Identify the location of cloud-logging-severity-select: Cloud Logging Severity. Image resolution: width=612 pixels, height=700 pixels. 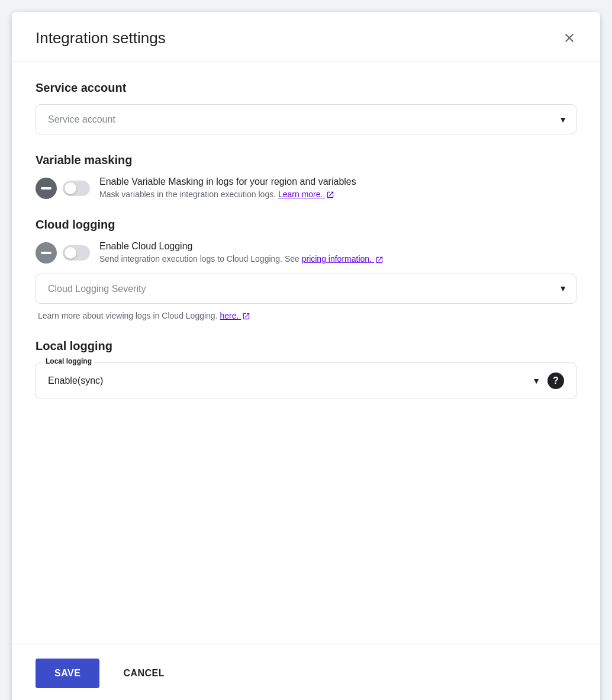
(306, 289).